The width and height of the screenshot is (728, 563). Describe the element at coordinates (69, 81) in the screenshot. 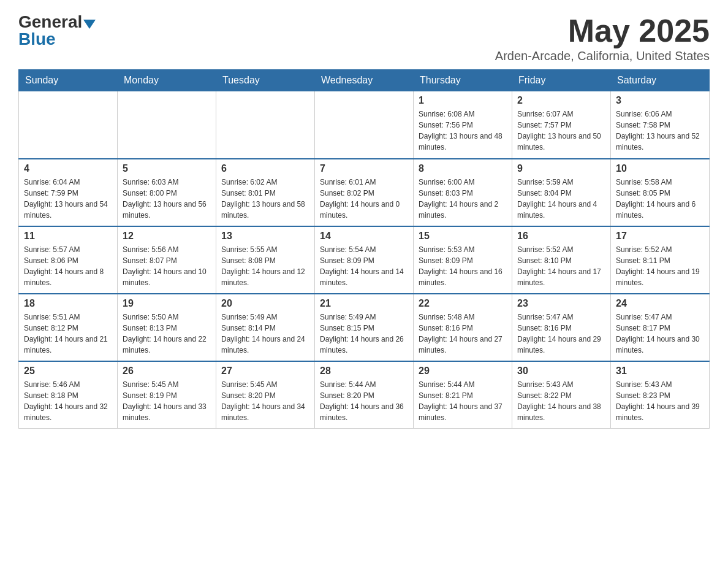

I see `col-sunday: Sunday` at that location.